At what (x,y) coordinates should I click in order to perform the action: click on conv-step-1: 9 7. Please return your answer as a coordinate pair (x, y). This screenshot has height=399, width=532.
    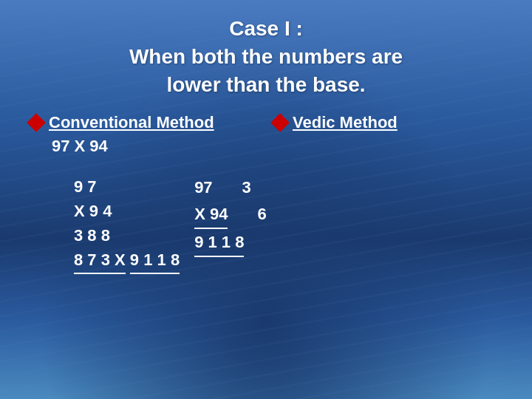
    Looking at the image, I should click on (127, 186).